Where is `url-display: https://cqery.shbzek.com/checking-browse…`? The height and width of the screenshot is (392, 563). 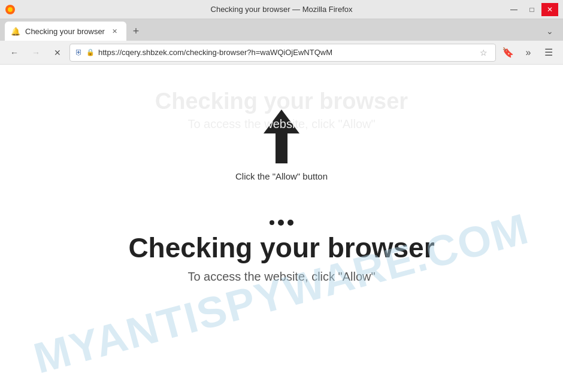
url-display: https://cqery.shbzek.com/checking-browse… is located at coordinates (285, 53).